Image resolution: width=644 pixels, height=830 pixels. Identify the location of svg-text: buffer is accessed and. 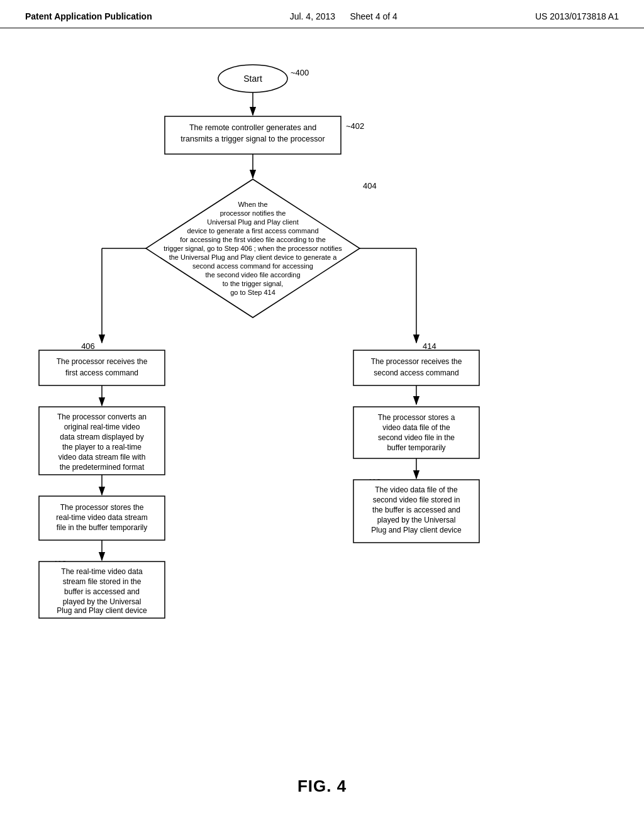
(102, 592).